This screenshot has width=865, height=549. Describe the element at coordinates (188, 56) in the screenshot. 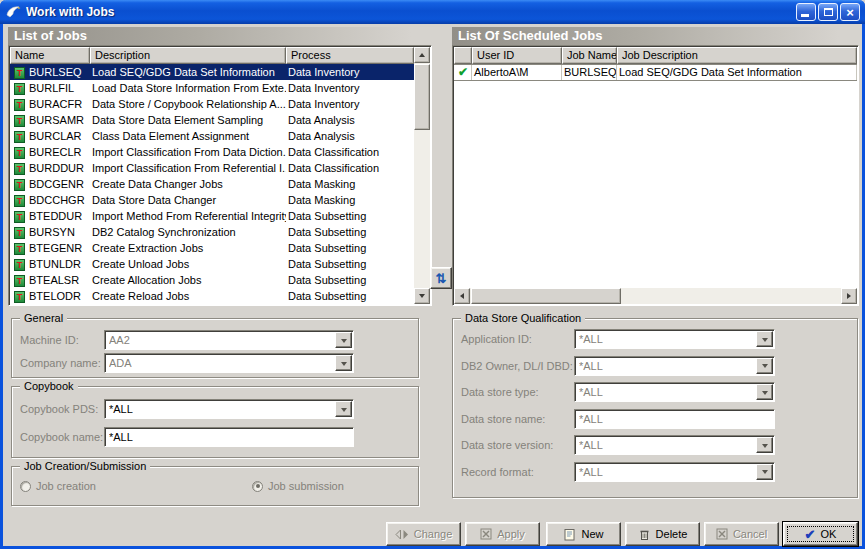

I see `column-header-description: Description` at that location.